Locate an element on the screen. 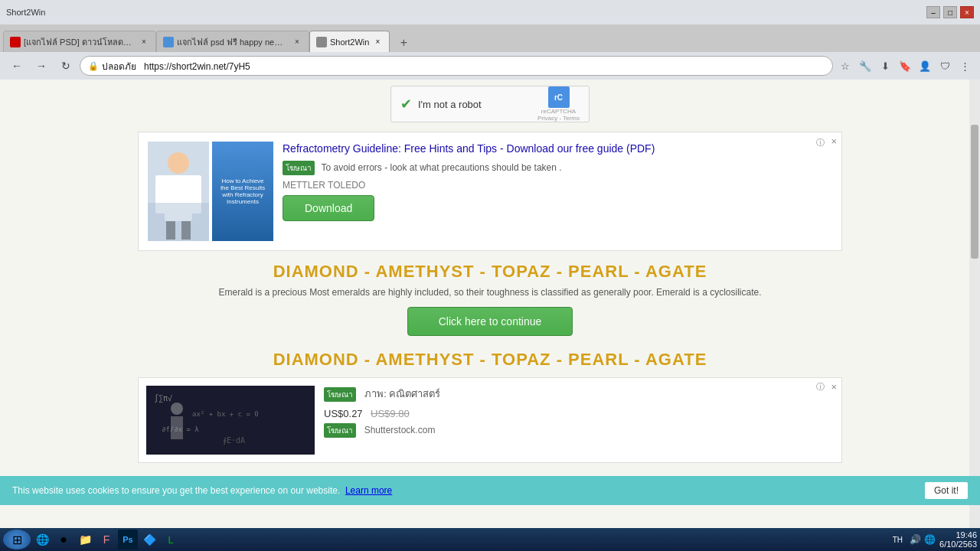 Image resolution: width=980 pixels, height=551 pixels. cookie-bar: This website uses cookies to ensure you … is located at coordinates (490, 491).